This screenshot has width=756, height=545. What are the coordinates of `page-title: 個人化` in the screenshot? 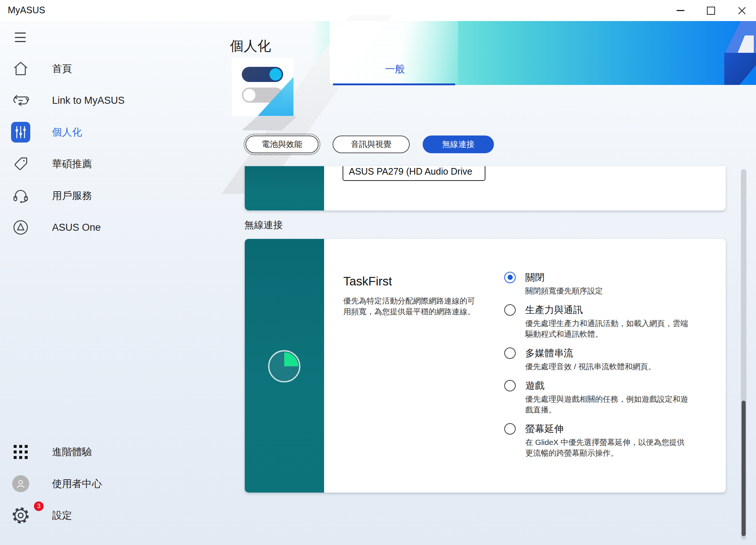 It's located at (250, 46).